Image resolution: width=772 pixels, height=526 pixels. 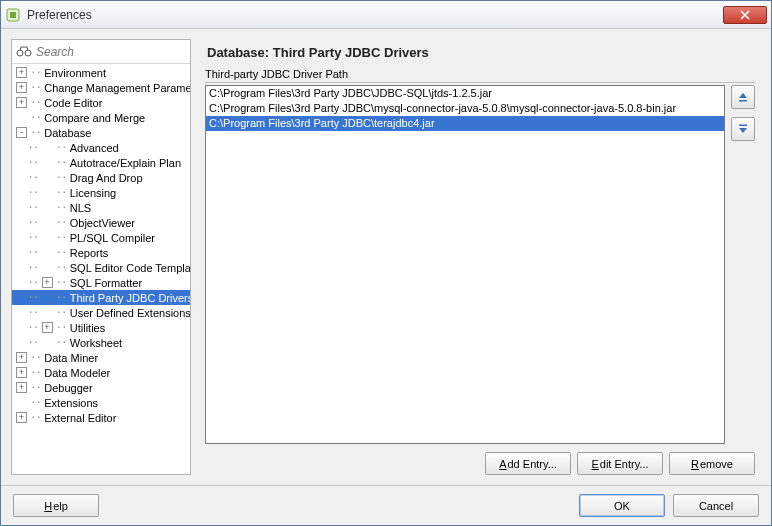 I want to click on footer: Help OK Cancel, so click(x=386, y=505).